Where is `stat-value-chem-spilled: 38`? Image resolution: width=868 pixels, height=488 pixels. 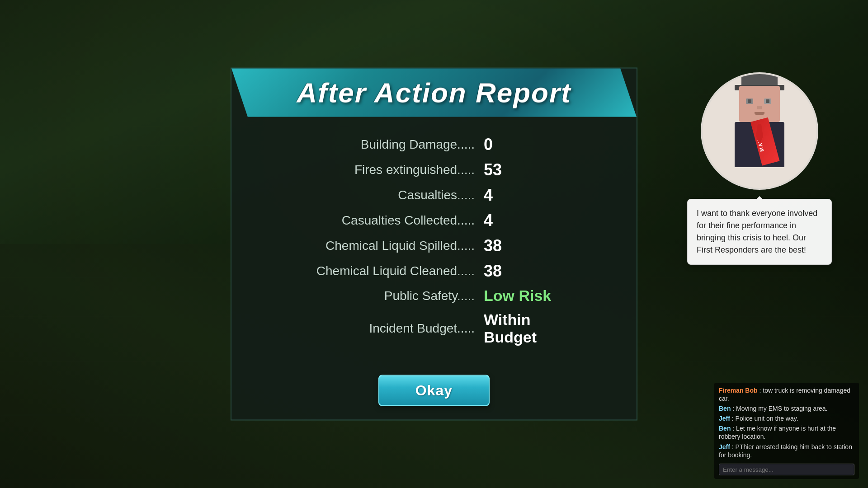
stat-value-chem-spilled: 38 is located at coordinates (529, 246).